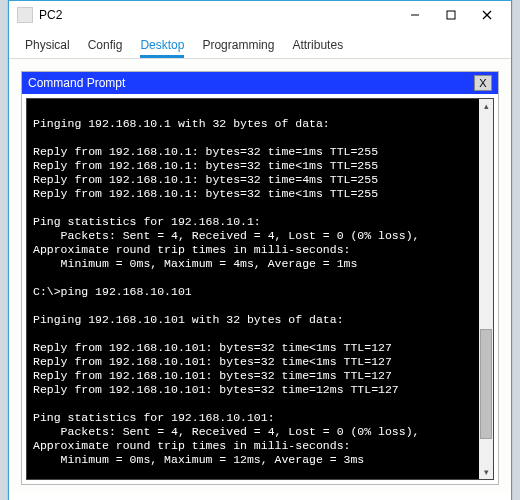 Image resolution: width=520 pixels, height=500 pixels. I want to click on tab-config: Config, so click(106, 48).